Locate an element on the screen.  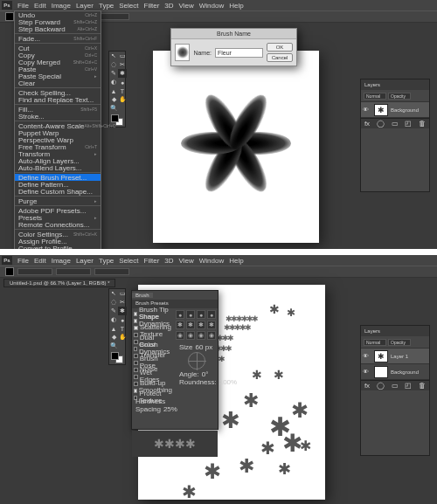
layer-row-bg: 👁 Background is located at coordinates (395, 110).